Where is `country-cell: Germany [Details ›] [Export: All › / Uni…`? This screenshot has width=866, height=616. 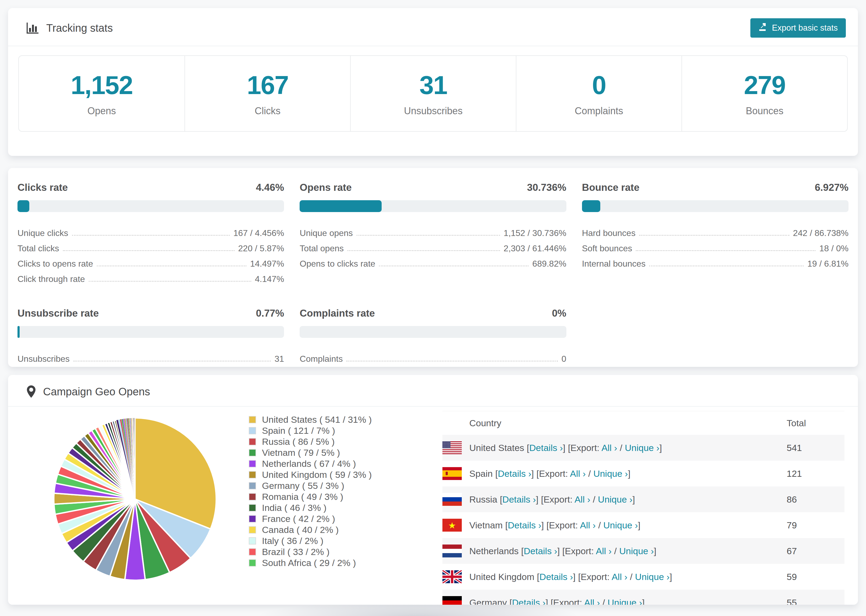 country-cell: Germany [Details ›] [Export: All › / Uni… is located at coordinates (615, 600).